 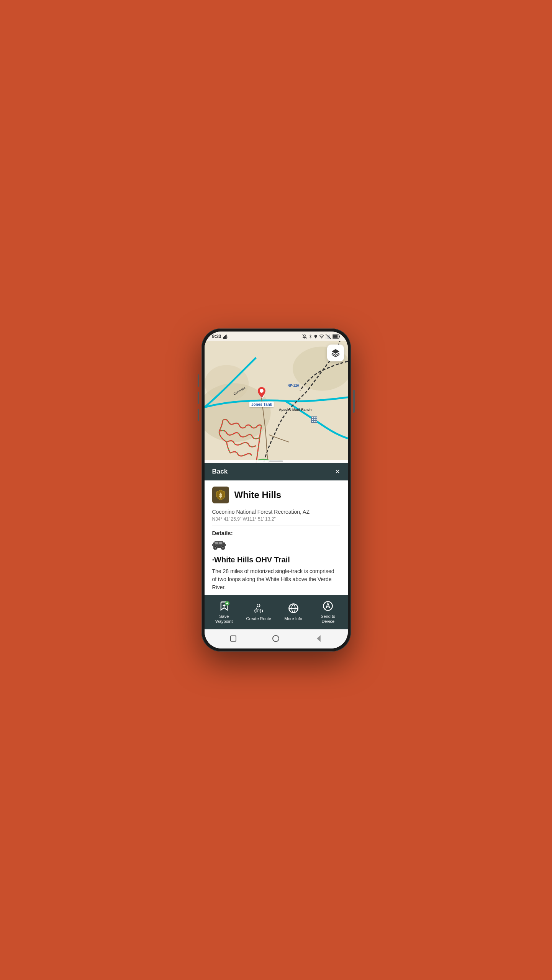 What do you see at coordinates (293, 608) in the screenshot?
I see `globe-icon` at bounding box center [293, 608].